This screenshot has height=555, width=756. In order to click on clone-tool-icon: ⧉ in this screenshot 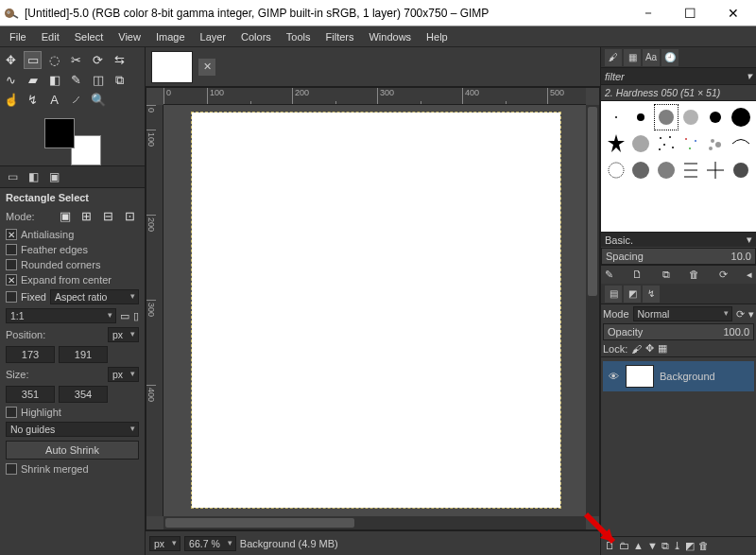, I will do `click(119, 79)`.